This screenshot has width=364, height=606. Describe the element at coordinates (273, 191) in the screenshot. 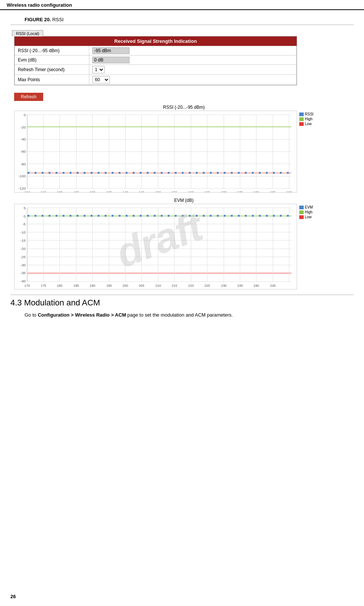

I see `svg-text: 185` at that location.